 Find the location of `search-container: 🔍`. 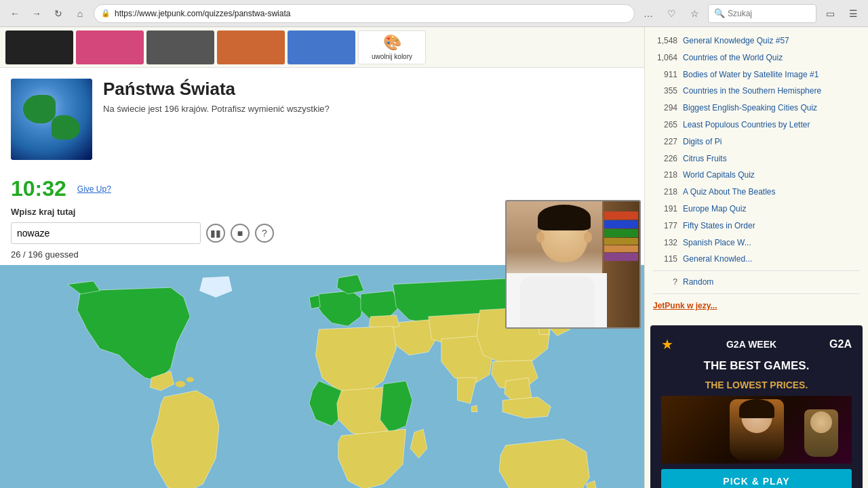

search-container: 🔍 is located at coordinates (762, 14).